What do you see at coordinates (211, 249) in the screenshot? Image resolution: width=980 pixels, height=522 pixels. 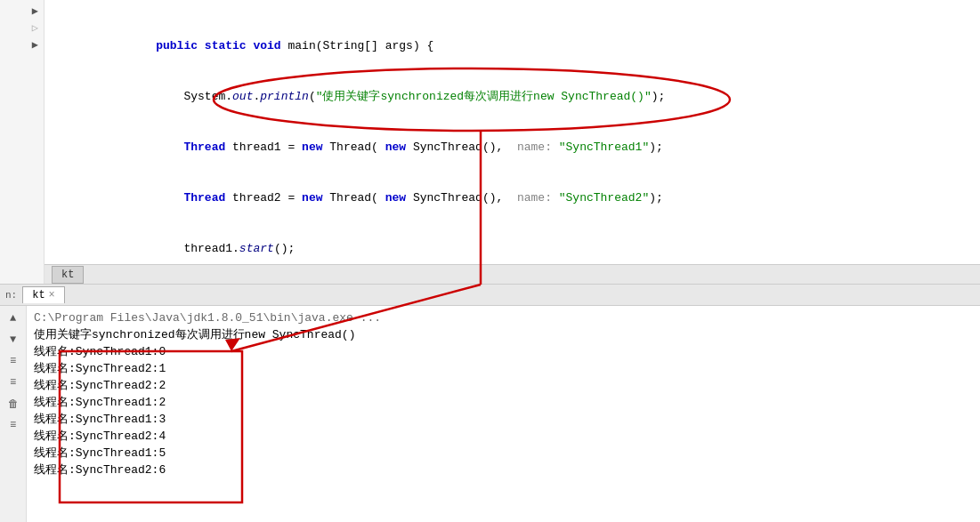 I see `code-text: thread1.` at bounding box center [211, 249].